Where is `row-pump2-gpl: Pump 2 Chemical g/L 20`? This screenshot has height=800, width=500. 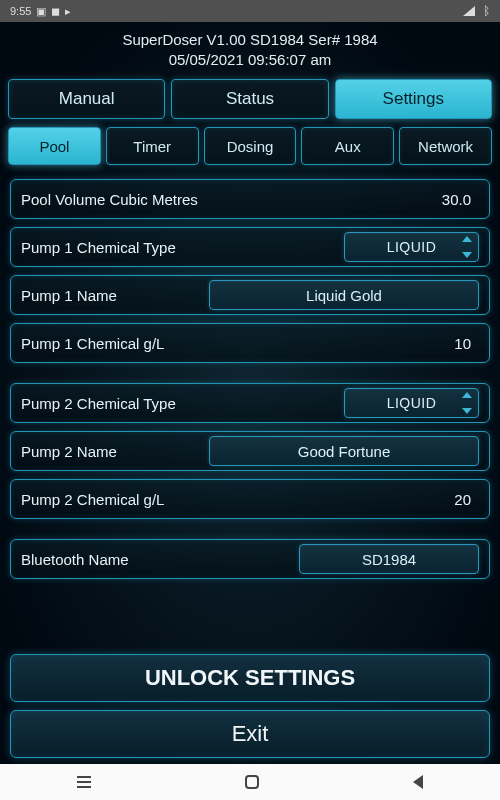 row-pump2-gpl: Pump 2 Chemical g/L 20 is located at coordinates (250, 499).